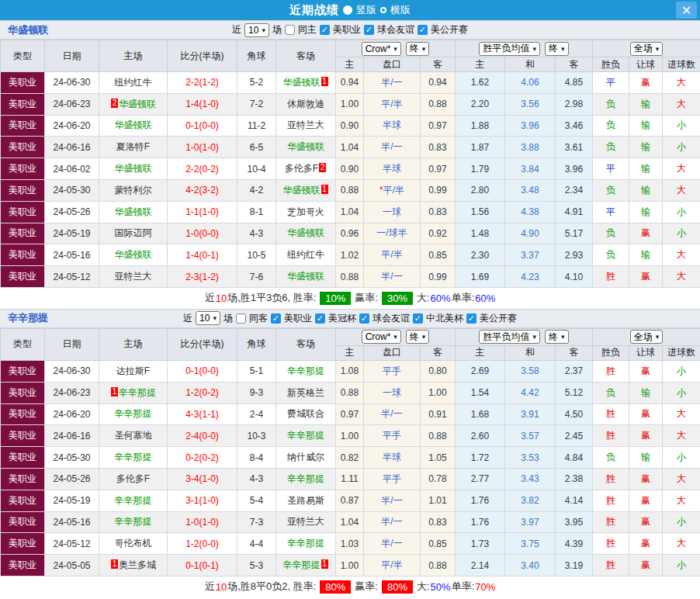 This screenshot has width=700, height=599. Describe the element at coordinates (257, 255) in the screenshot. I see `corner-cell: 10-5` at that location.